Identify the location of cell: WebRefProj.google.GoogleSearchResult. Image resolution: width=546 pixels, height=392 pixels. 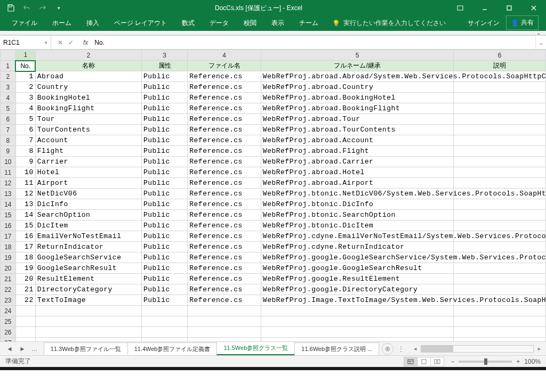
(357, 268).